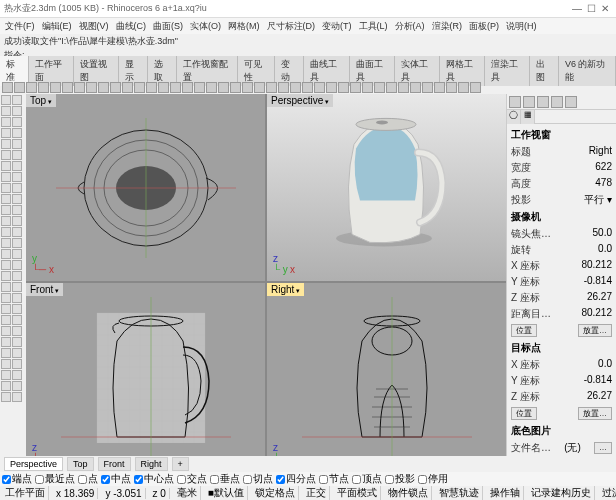  What do you see at coordinates (514, 117) in the screenshot?
I see `tab-camera-icon: ◯` at bounding box center [514, 117].